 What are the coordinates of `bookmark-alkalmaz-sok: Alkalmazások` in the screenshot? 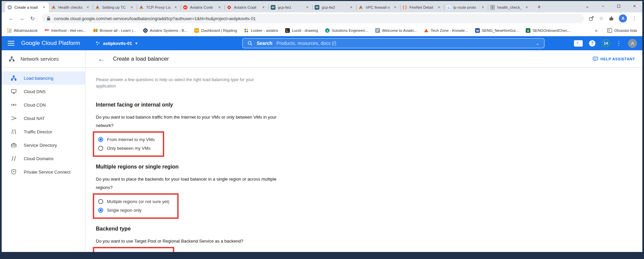 It's located at (22, 30).